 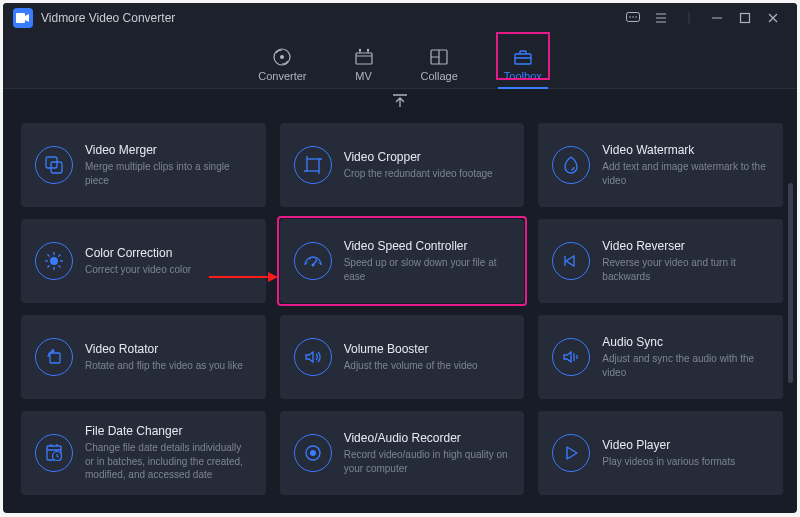 What do you see at coordinates (313, 453) in the screenshot?
I see `recorder-icon` at bounding box center [313, 453].